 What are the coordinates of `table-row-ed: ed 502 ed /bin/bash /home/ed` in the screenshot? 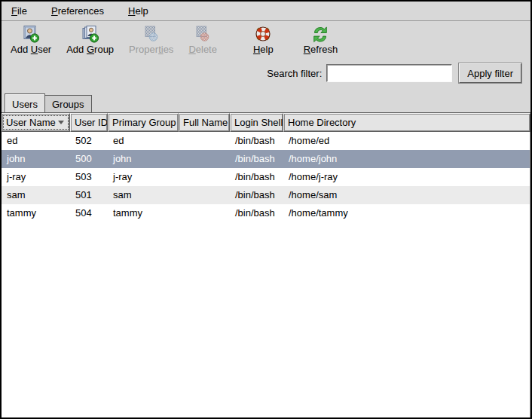 It's located at (265, 141).